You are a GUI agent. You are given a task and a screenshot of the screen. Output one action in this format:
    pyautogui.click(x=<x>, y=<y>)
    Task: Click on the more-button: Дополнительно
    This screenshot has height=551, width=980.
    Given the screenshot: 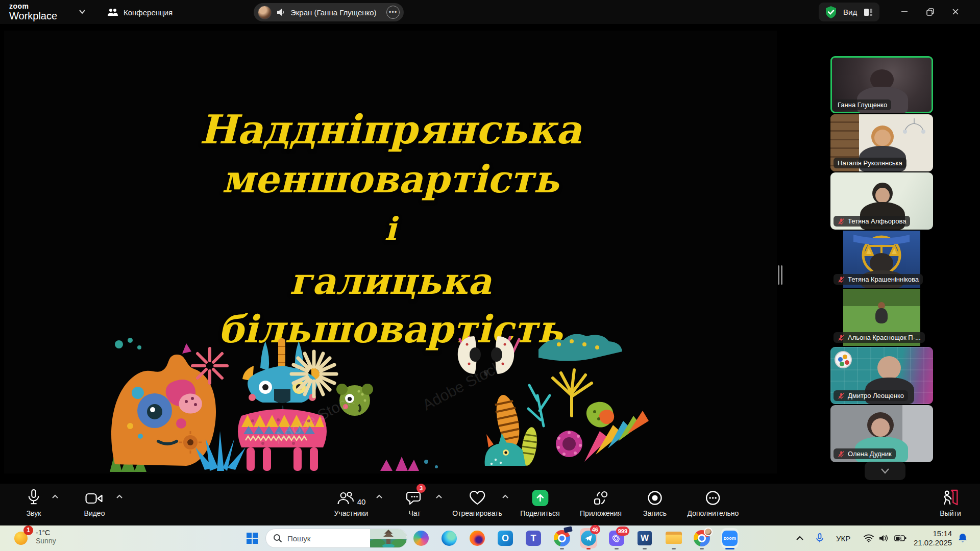 What is the action you would take?
    pyautogui.click(x=714, y=503)
    